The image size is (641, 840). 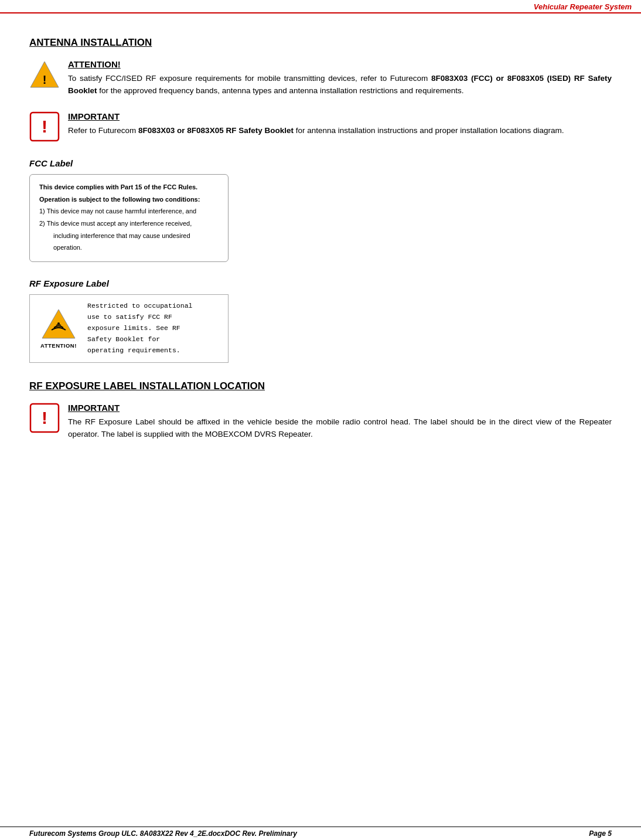 What do you see at coordinates (129, 218) in the screenshot?
I see `fcc-label-box: This device complies with Part 15 of the…` at bounding box center [129, 218].